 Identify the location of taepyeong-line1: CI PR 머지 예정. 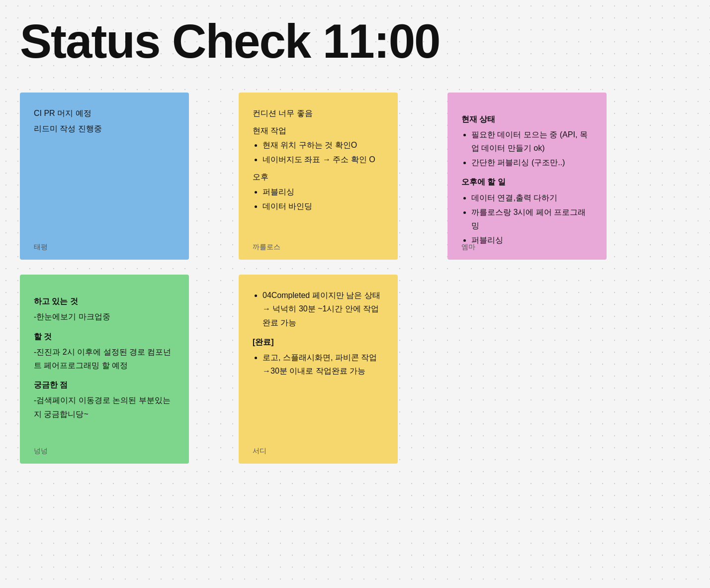
(104, 113).